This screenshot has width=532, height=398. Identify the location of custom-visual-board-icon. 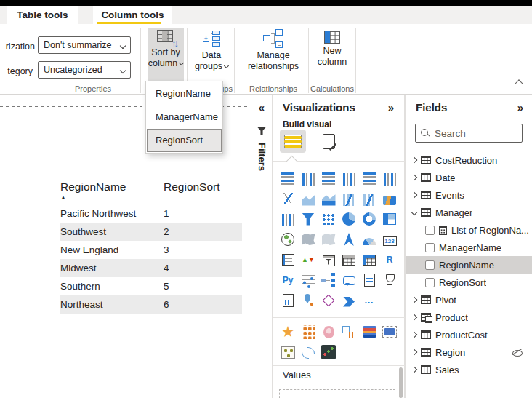
(390, 332).